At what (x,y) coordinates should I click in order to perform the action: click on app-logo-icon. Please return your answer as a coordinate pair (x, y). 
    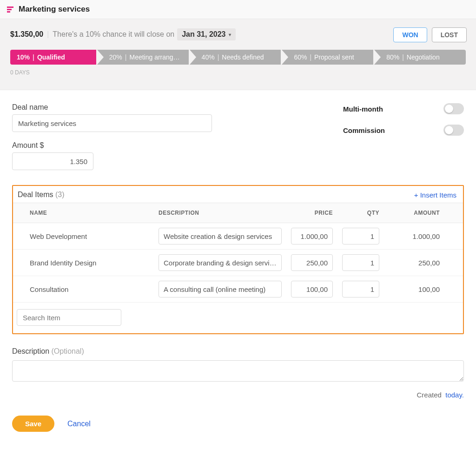
    Looking at the image, I should click on (10, 9).